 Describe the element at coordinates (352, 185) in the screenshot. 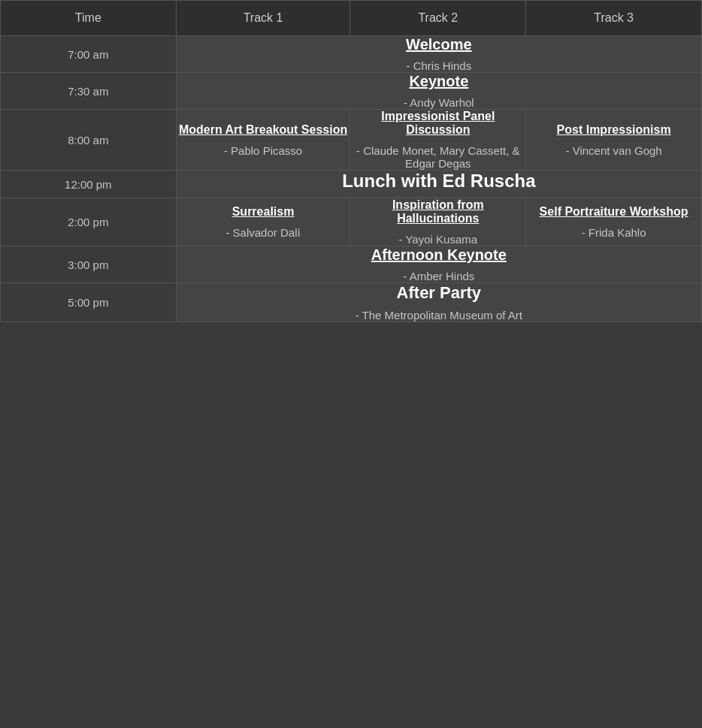

I see `row-1200pm: 12:00 pm Lunch with Ed Ruscha` at that location.